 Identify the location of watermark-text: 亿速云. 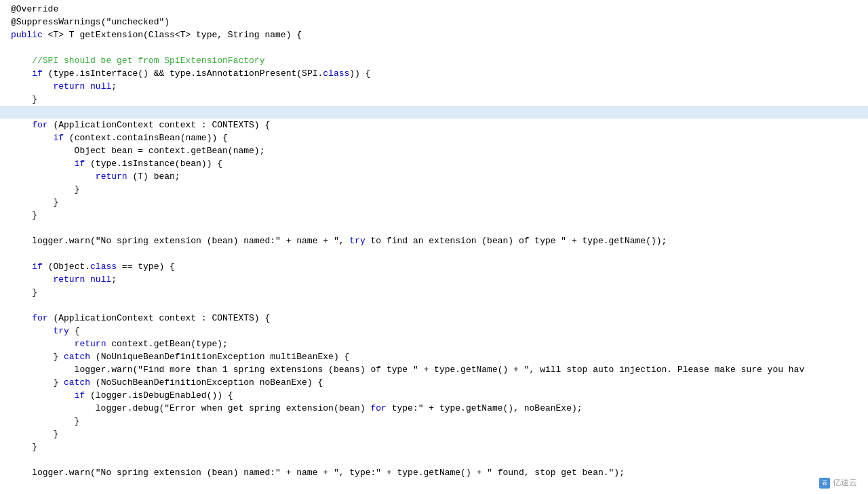
(845, 482).